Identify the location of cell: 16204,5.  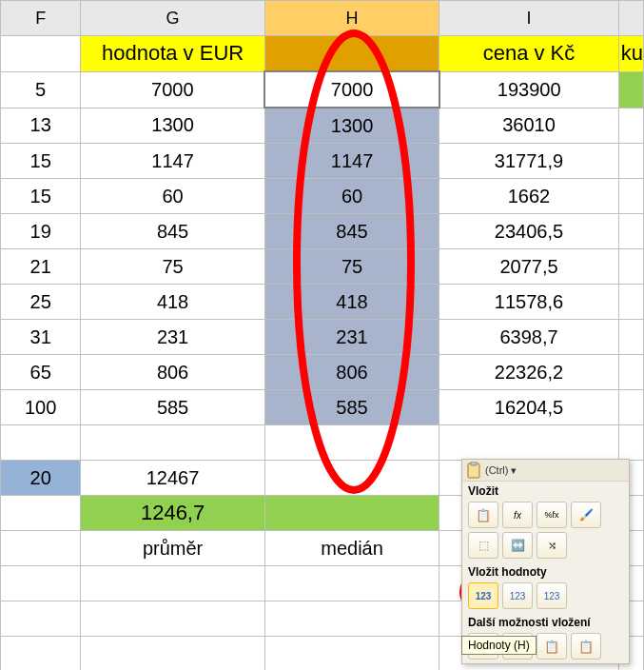
(529, 407).